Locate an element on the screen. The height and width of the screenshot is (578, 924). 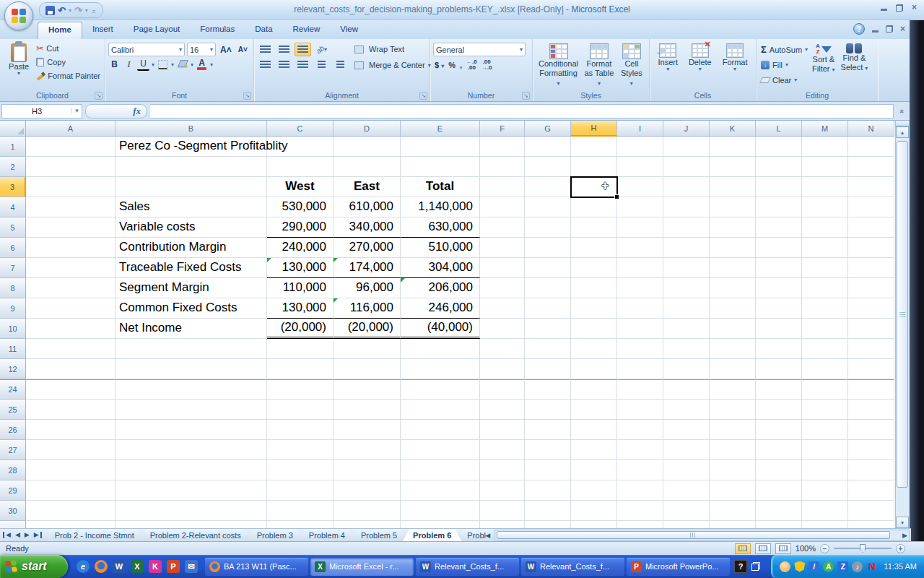
cell-L26 is located at coordinates (779, 430).